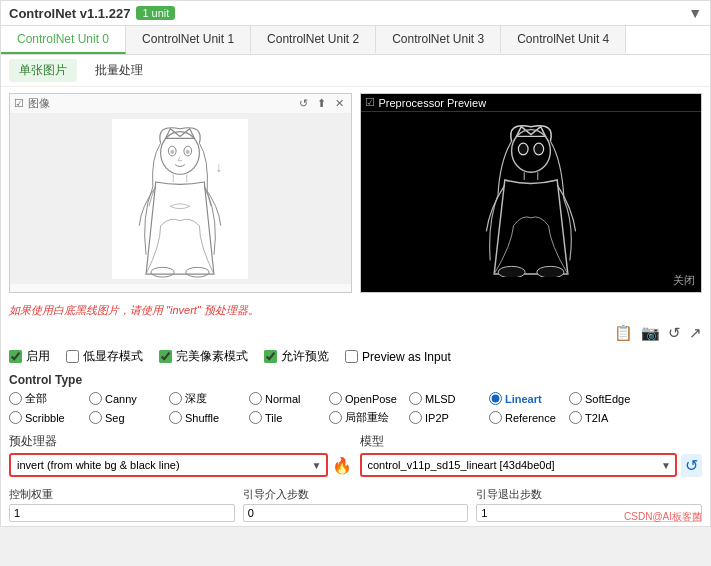 The height and width of the screenshot is (566, 711). What do you see at coordinates (529, 418) in the screenshot?
I see `radio-reference: Reference` at bounding box center [529, 418].